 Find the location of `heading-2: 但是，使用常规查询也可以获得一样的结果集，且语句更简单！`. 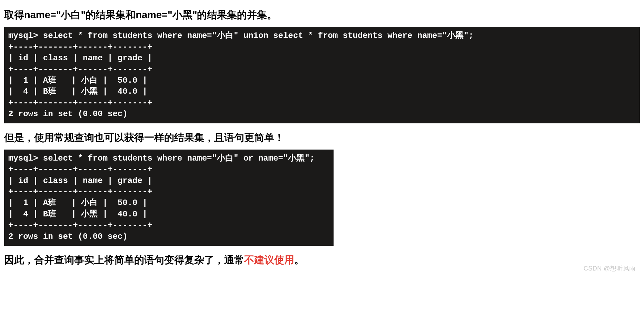

heading-2: 但是，使用常规查询也可以获得一样的结果集，且语句更简单！ is located at coordinates (322, 137).